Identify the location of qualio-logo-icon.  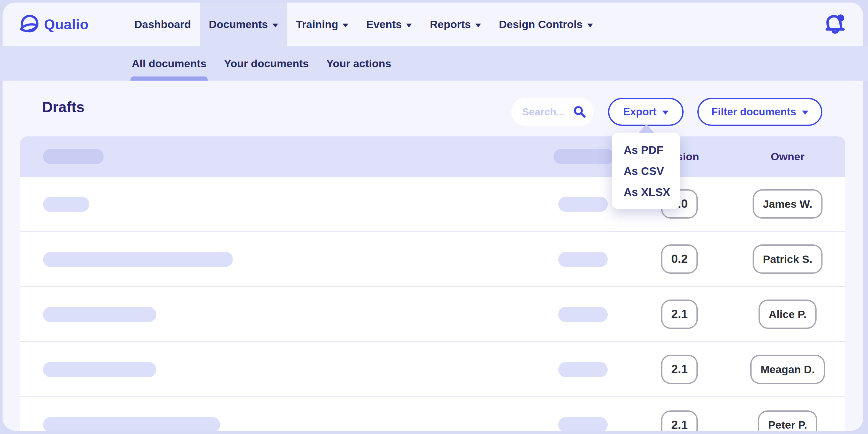
(29, 25).